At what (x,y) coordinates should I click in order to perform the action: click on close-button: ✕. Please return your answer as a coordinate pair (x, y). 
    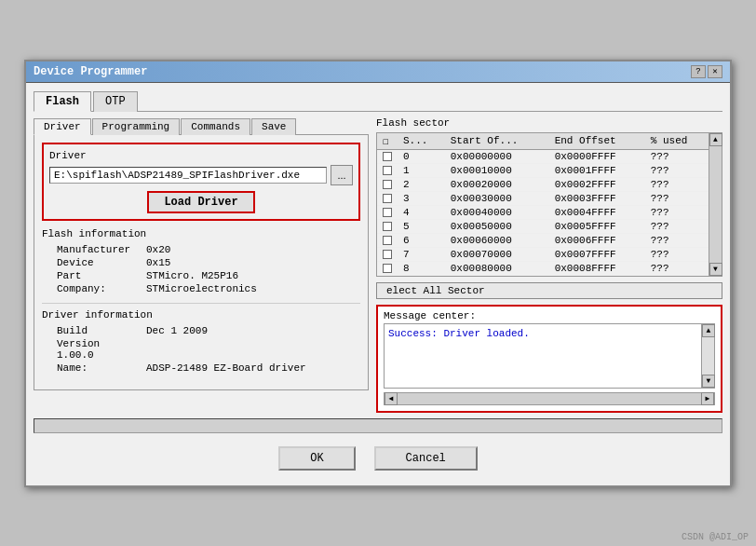
    Looking at the image, I should click on (715, 72).